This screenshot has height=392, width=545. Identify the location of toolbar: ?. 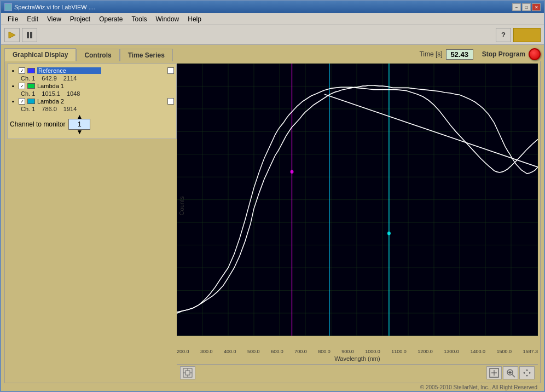
(272, 35).